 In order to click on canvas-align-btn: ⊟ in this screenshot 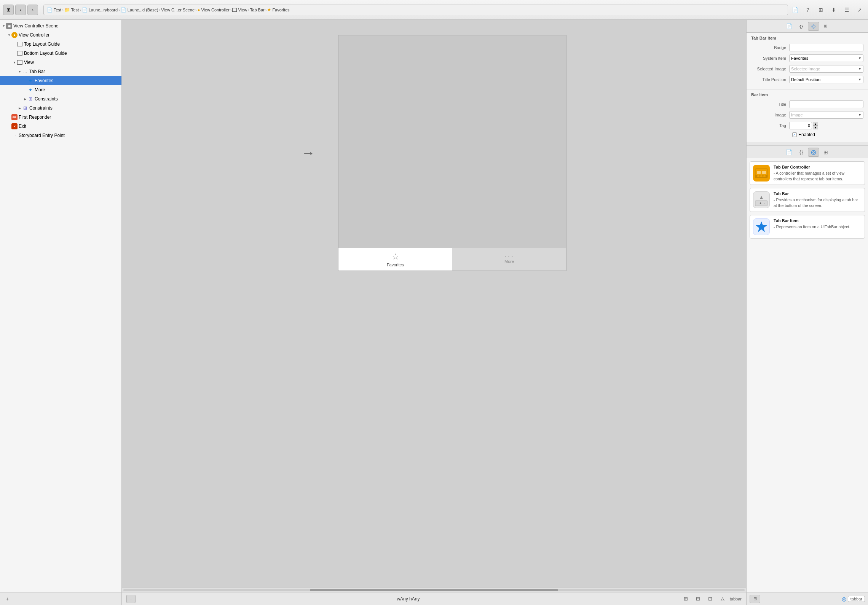, I will do `click(698, 599)`.